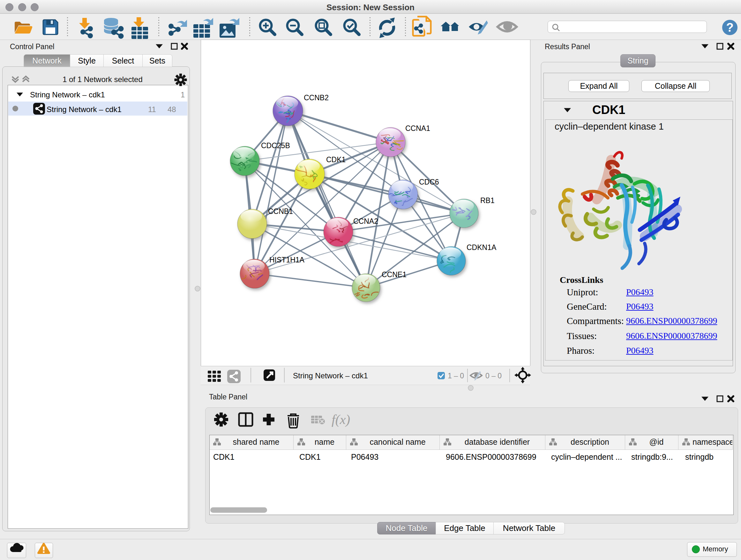 The image size is (741, 560). I want to click on svg-text: CCNB1, so click(281, 211).